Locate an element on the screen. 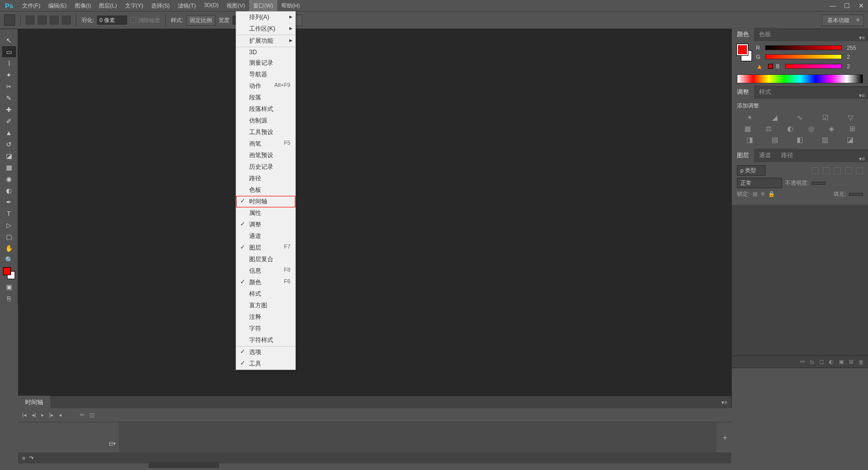 The image size is (868, 470). menu-item: 帮助(H) is located at coordinates (290, 6).